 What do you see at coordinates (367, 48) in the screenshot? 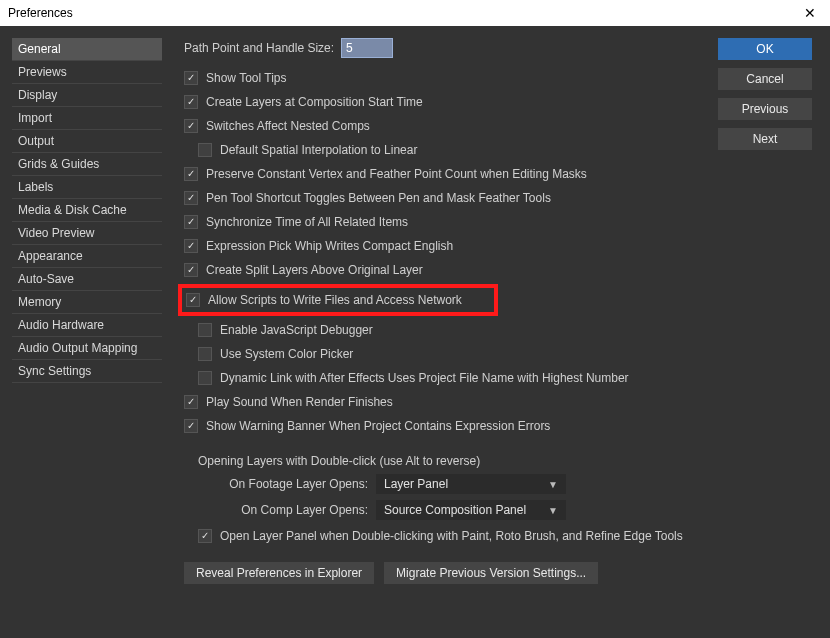
I see `path-point-input` at bounding box center [367, 48].